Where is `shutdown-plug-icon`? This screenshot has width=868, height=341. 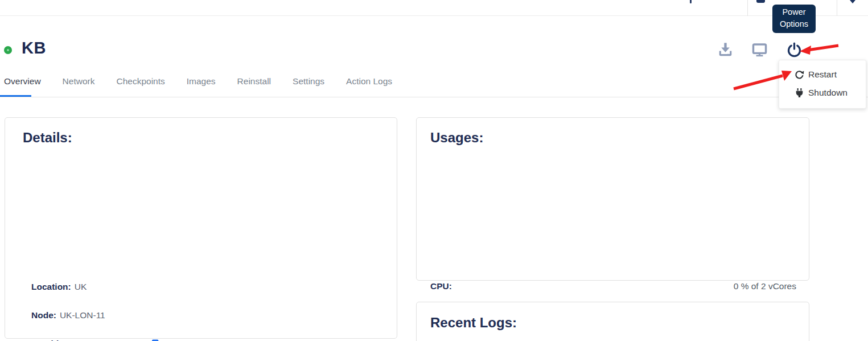 shutdown-plug-icon is located at coordinates (799, 93).